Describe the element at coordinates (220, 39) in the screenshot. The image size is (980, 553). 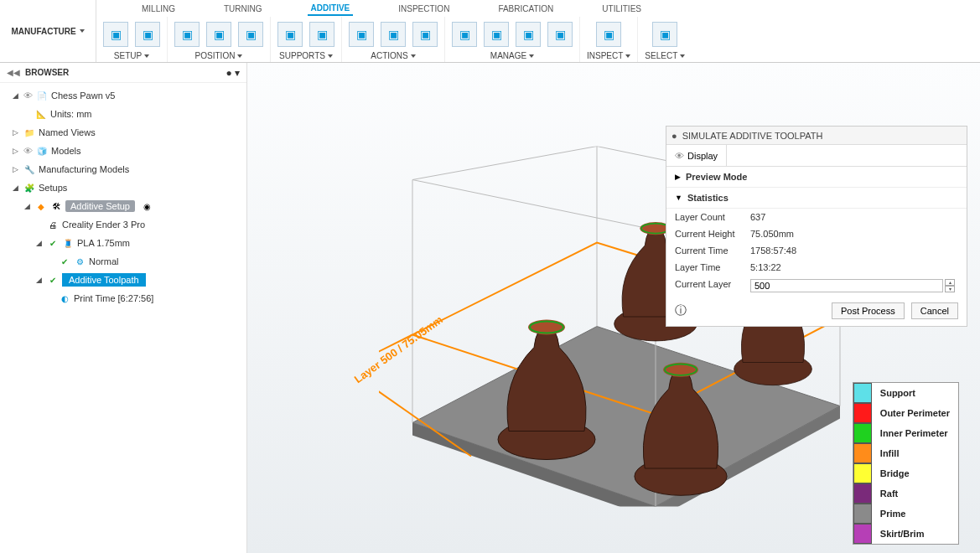
I see `tool-group-position: ▣▣▣POSITION` at that location.